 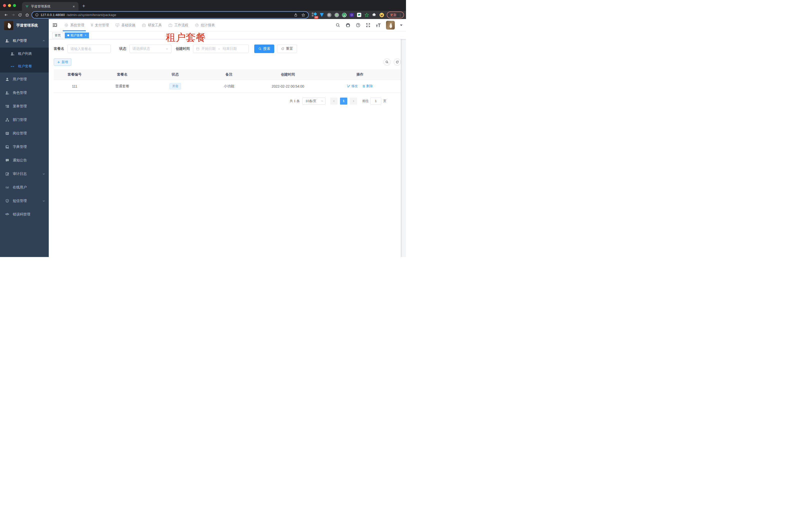 What do you see at coordinates (360, 75) in the screenshot?
I see `column-header-actions: 操作` at bounding box center [360, 75].